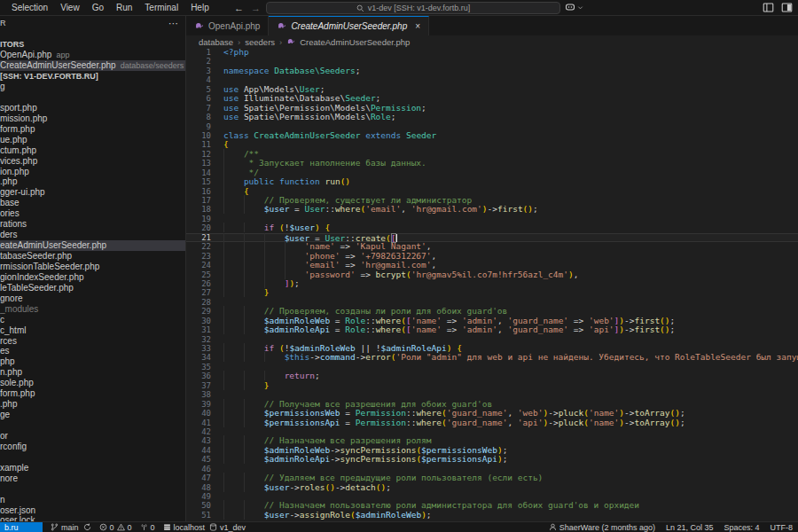 Image resolution: width=798 pixels, height=532 pixels. Describe the element at coordinates (92, 267) in the screenshot. I see `tree-item-17: rmissionTableSeeder.php` at that location.